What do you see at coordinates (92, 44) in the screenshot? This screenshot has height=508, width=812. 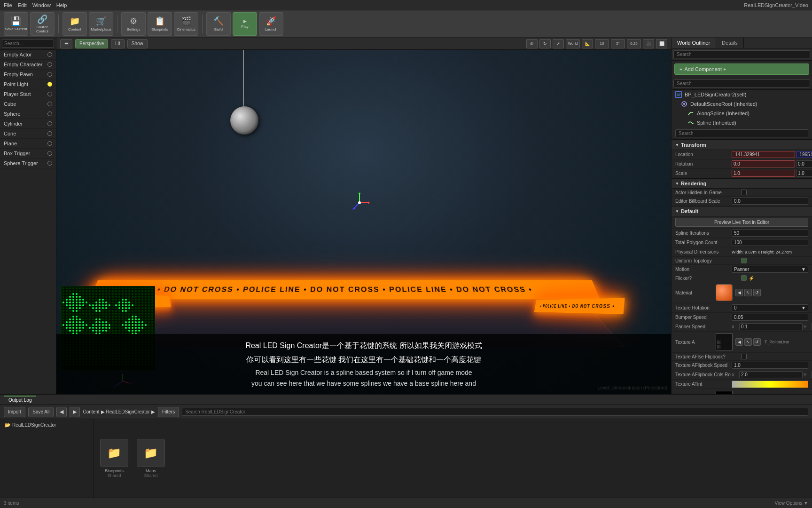 I see `perspective-mode-button: Perspective` at bounding box center [92, 44].